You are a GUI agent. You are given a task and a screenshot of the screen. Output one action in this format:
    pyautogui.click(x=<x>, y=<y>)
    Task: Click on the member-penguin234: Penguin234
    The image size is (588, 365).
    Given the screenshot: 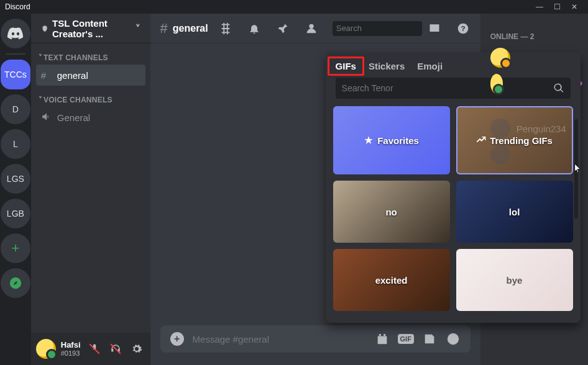 What is the action you would take?
    pyautogui.click(x=537, y=128)
    